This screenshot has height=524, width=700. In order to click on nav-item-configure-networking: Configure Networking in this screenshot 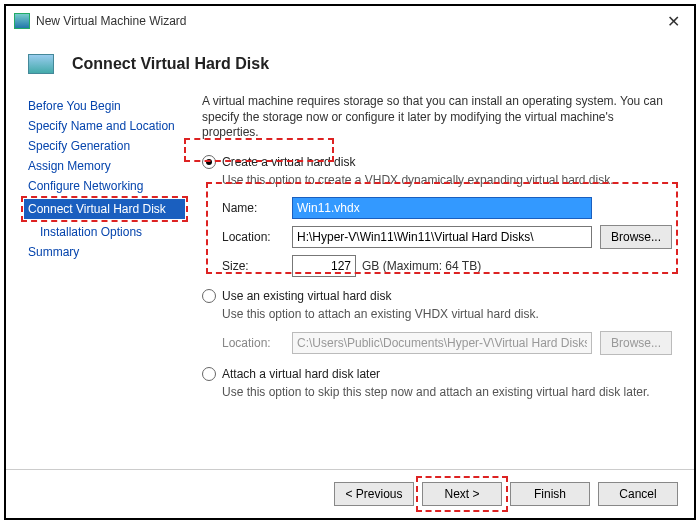, I will do `click(106, 186)`.